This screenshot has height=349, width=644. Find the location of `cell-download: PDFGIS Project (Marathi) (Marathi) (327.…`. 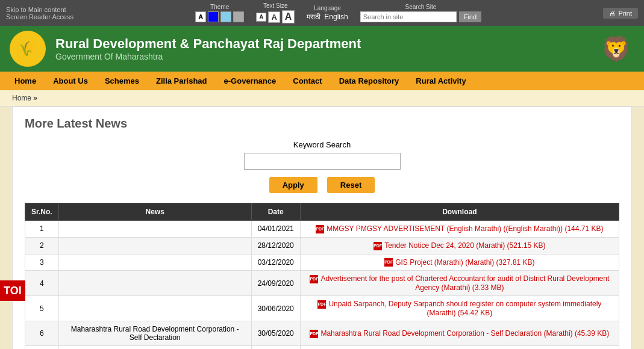

cell-download: PDFGIS Project (Marathi) (Marathi) (327.… is located at coordinates (459, 262).